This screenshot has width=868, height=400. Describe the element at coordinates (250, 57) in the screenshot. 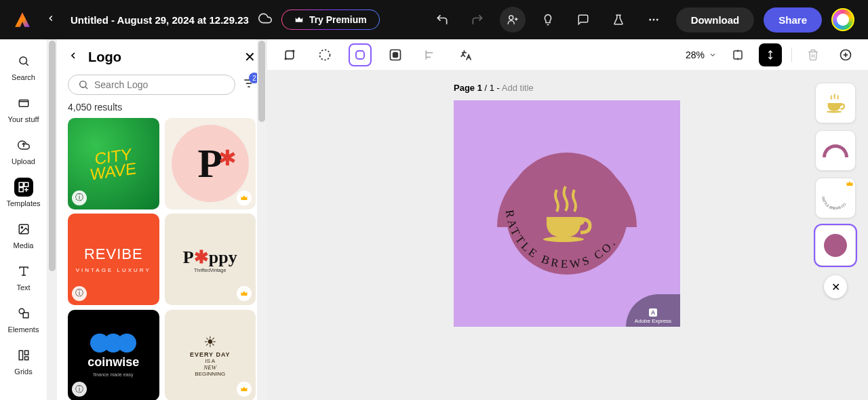

I see `panel-close-icon: ✕` at that location.